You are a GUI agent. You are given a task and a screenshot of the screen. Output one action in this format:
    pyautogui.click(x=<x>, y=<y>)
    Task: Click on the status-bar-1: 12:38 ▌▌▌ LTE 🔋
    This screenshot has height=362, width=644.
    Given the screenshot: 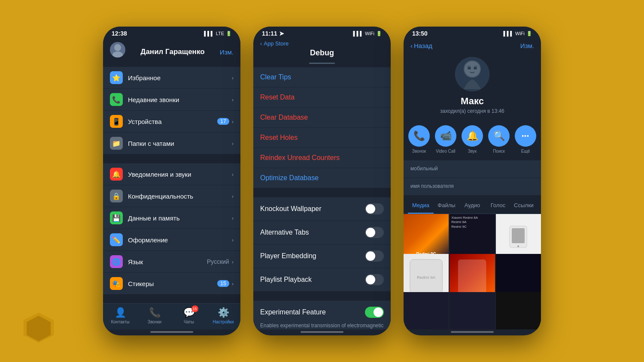 What is the action you would take?
    pyautogui.click(x=172, y=33)
    